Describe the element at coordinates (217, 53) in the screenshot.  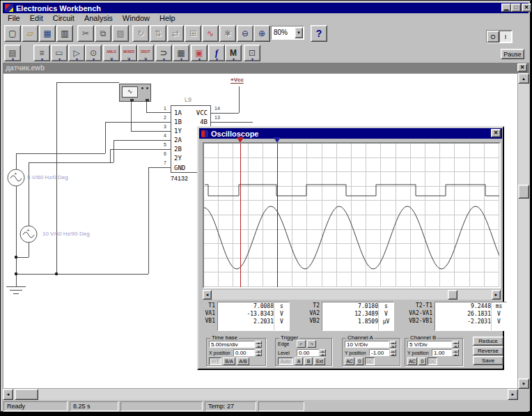
I see `controls-bin-button: f▼` at that location.